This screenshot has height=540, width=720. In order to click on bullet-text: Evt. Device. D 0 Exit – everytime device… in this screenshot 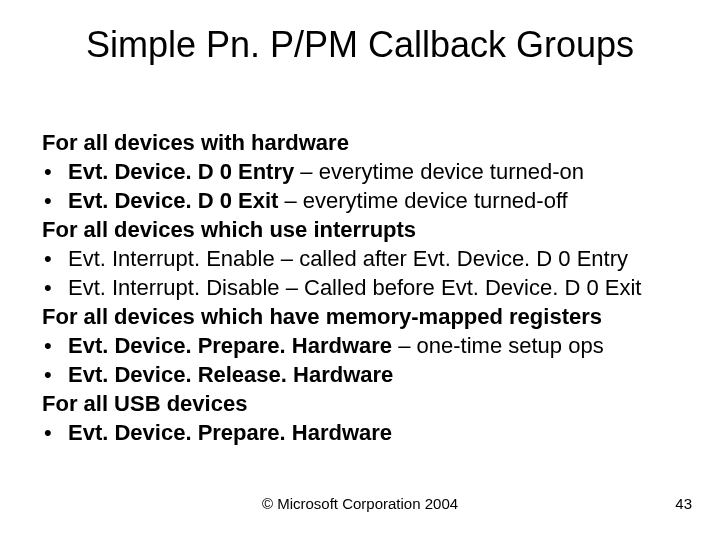, I will do `click(375, 200)`.